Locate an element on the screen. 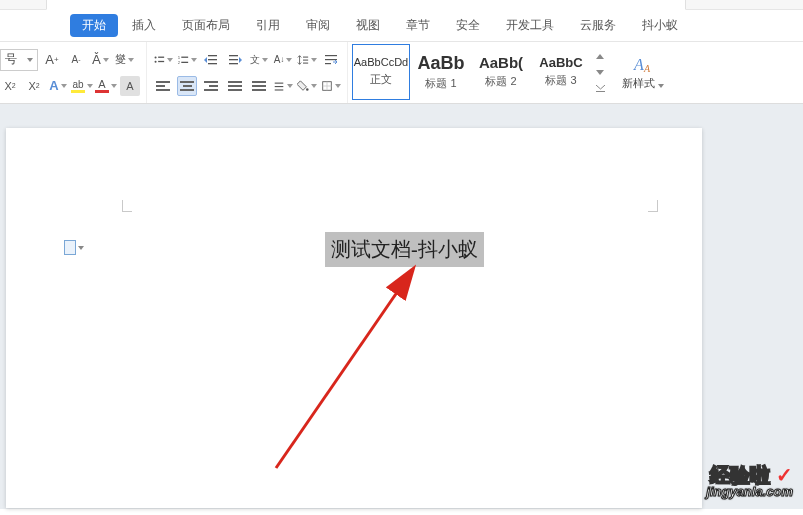 This screenshot has height=515, width=803. watermark: 经验啦 ✓ jingyanla.com is located at coordinates (750, 482).